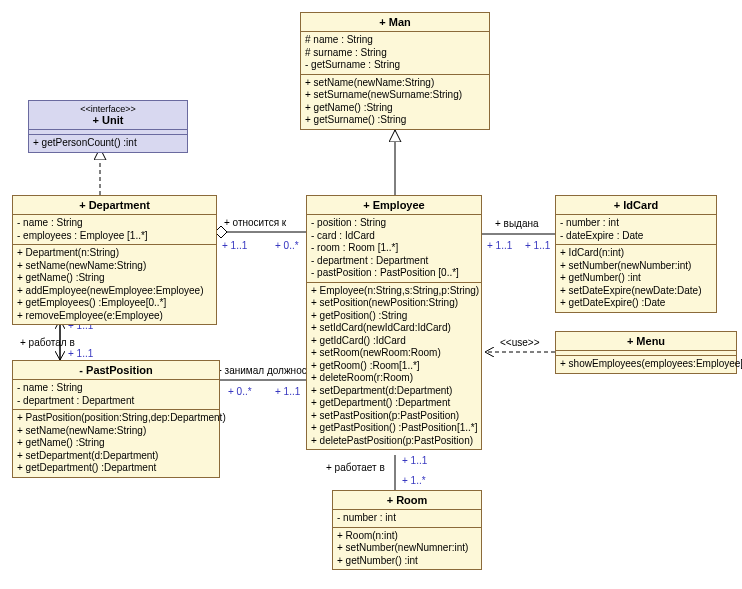  I want to click on emp-op-10: + setPastPosition(p:PastPosition), so click(394, 416).